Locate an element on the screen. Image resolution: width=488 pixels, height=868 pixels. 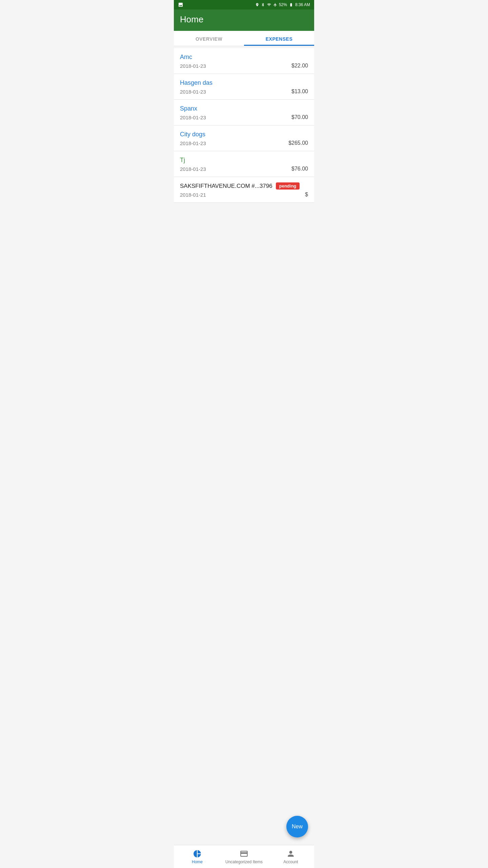
expense-name-row-6: SAKSFIFTHAVENUE.COM #...3796 pending is located at coordinates (244, 186).